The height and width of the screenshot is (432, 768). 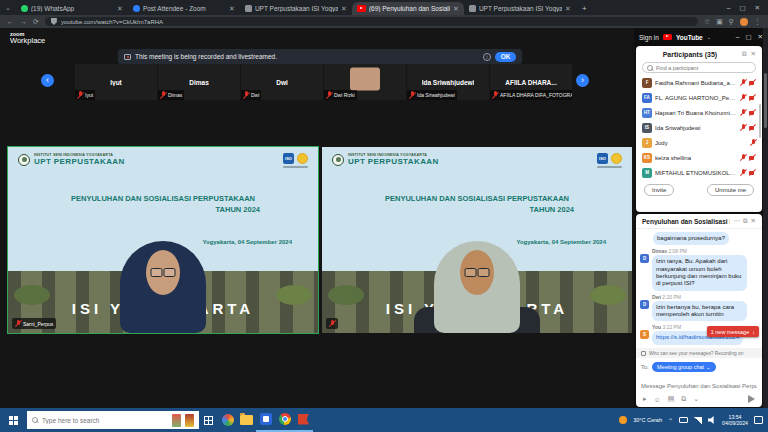 I want to click on scrollbar-thumb, so click(x=766, y=100).